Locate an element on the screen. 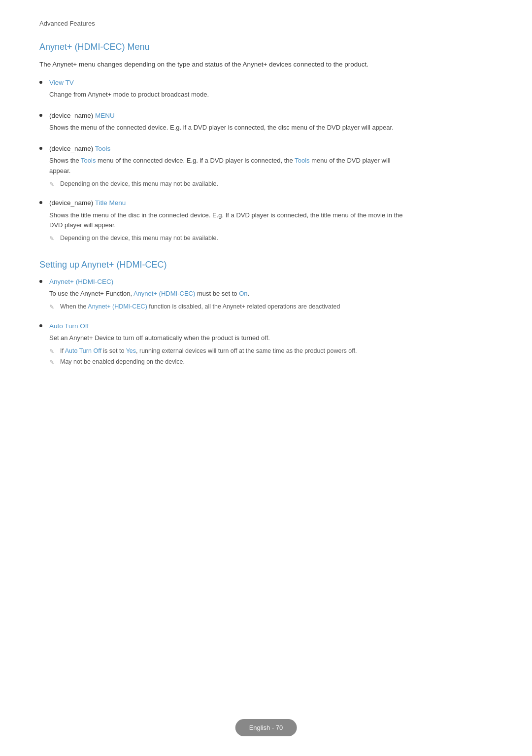 The width and height of the screenshot is (532, 756). bullet-content: View TV Change from Anynet+ mode to prod… is located at coordinates (227, 91).